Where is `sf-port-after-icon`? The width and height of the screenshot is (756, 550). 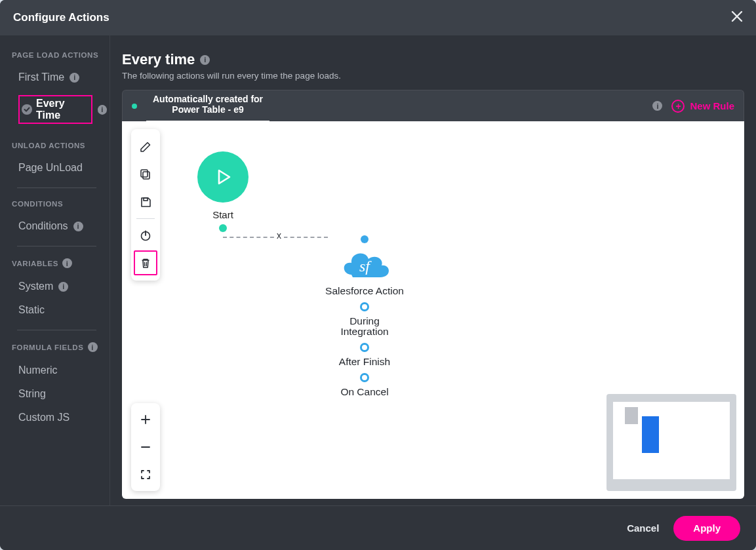 sf-port-after-icon is located at coordinates (365, 347).